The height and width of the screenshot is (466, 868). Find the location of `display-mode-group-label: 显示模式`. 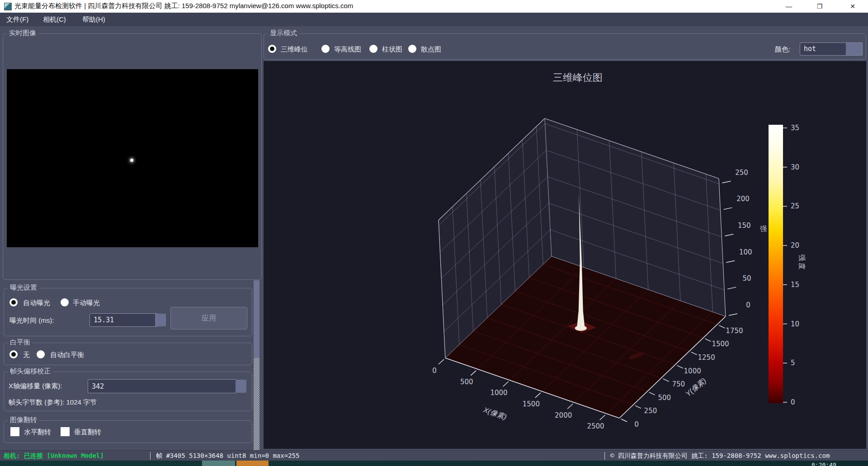

display-mode-group-label: 显示模式 is located at coordinates (283, 33).